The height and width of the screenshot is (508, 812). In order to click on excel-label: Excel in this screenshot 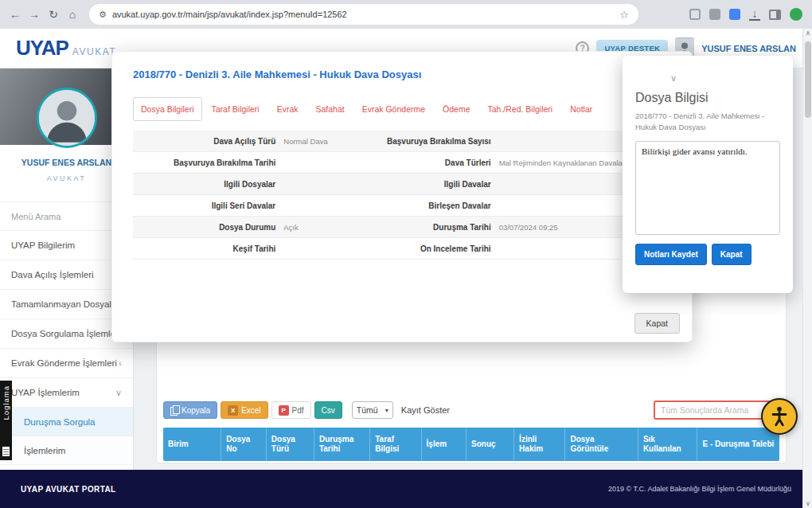, I will do `click(251, 411)`.